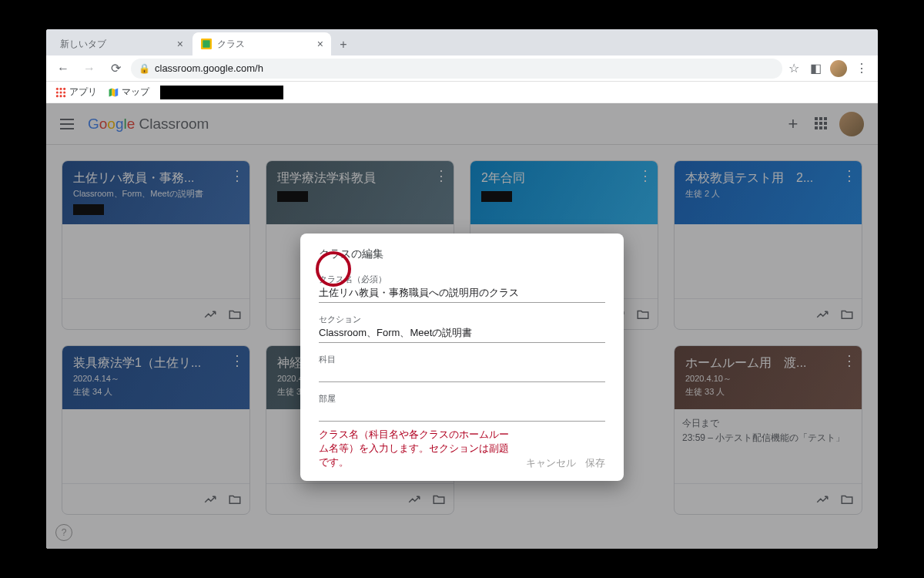  Describe the element at coordinates (113, 92) in the screenshot. I see `maps-icon` at that location.